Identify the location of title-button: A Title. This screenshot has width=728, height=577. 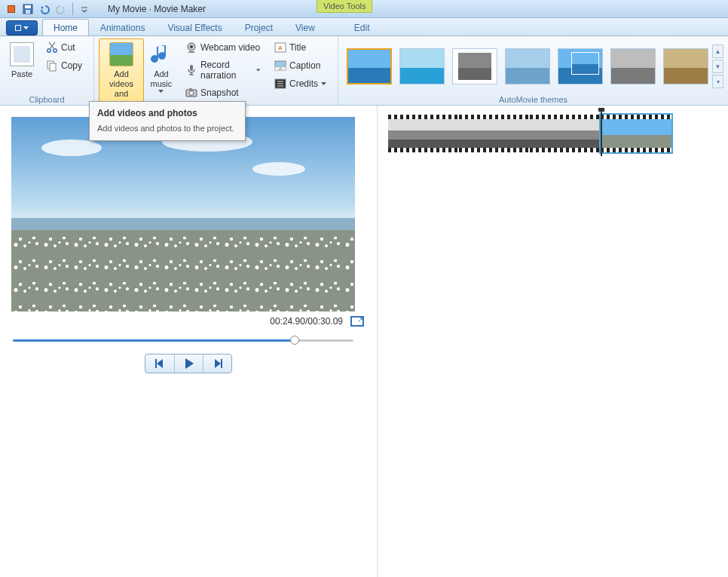
(300, 48).